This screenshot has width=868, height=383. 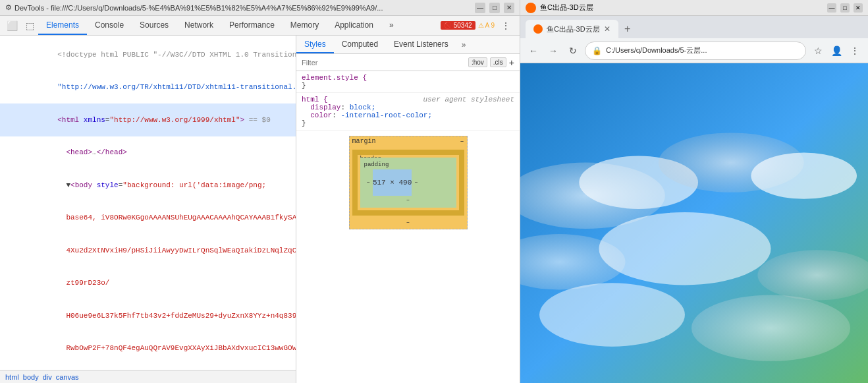 What do you see at coordinates (63, 25) in the screenshot?
I see `tab-elements: Elements` at bounding box center [63, 25].